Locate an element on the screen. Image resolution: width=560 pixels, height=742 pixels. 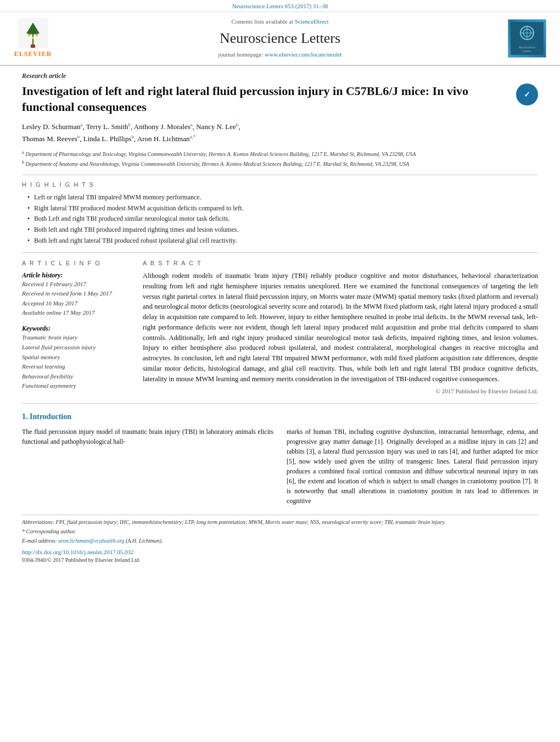
journal-reference-bar: Neuroscience Letters 653 (2017) 31–38 is located at coordinates (280, 6).